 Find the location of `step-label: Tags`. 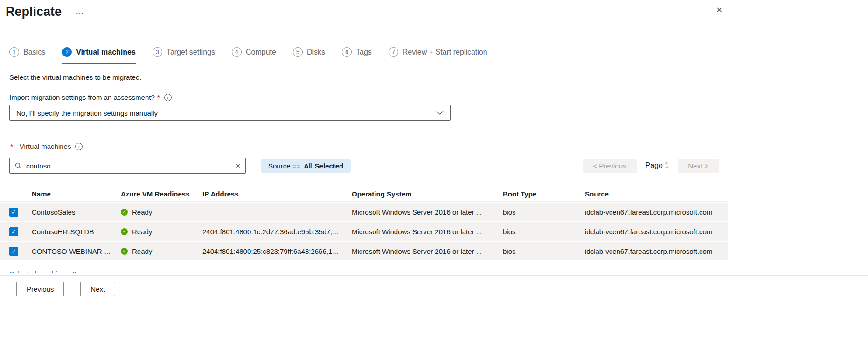

step-label: Tags is located at coordinates (364, 52).